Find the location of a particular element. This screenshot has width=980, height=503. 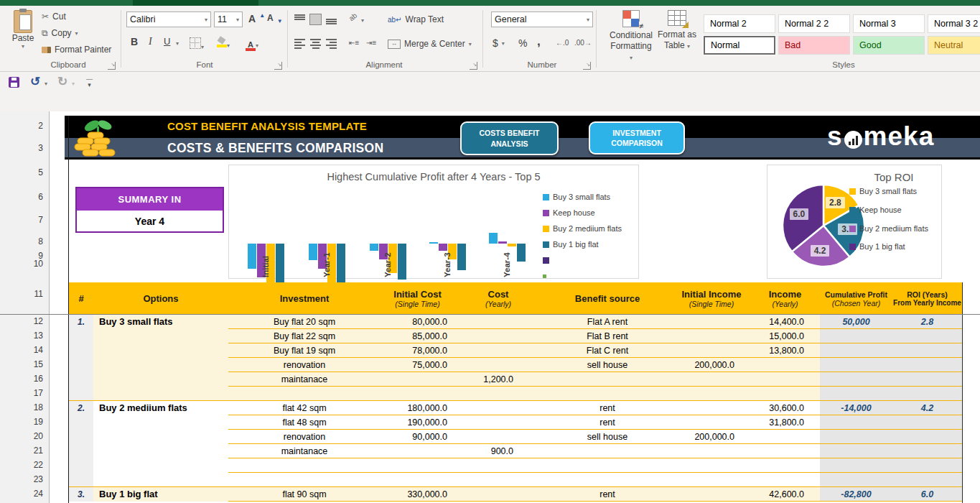

bar-chart-panel: Highest Cumulative Profit after 4 Years … is located at coordinates (434, 221).